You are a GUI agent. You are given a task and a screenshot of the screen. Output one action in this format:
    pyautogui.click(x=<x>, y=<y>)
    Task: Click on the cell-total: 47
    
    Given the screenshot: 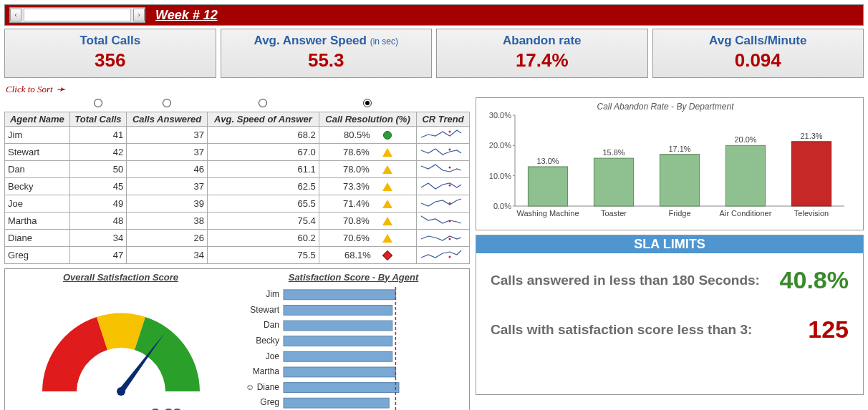 What is the action you would take?
    pyautogui.click(x=97, y=255)
    